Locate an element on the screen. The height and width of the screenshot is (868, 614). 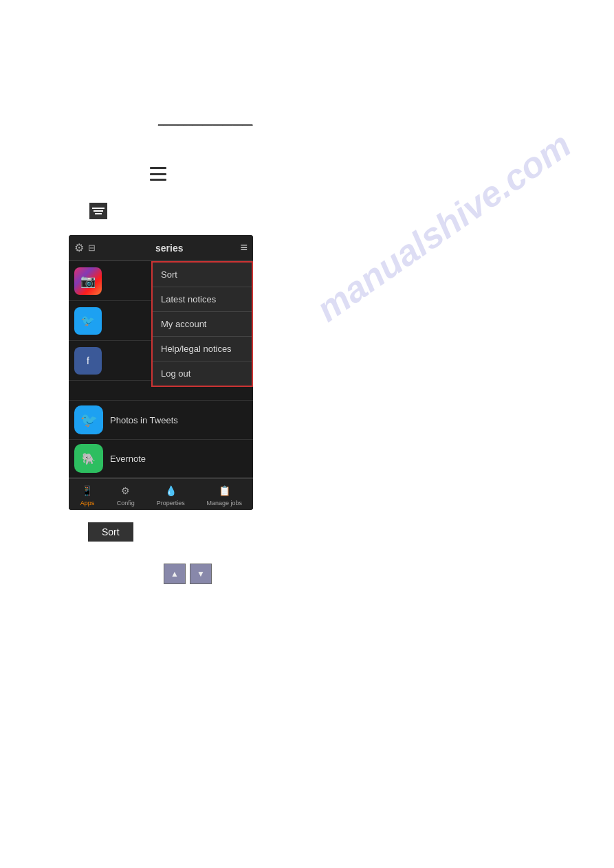
instagram-icon: 📷 is located at coordinates (88, 281).